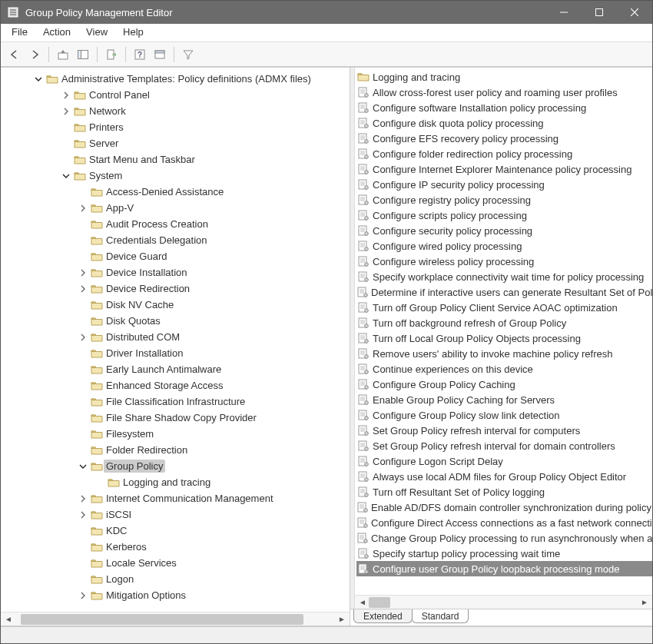  What do you see at coordinates (599, 12) in the screenshot?
I see `maximize-button` at bounding box center [599, 12].